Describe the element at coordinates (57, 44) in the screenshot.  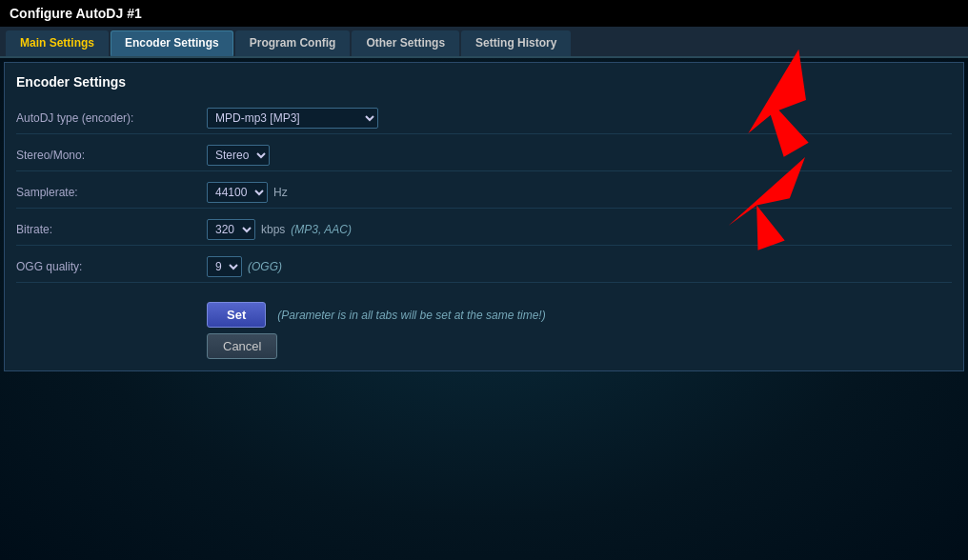
I see `tab-main-settings: Main Settings` at that location.